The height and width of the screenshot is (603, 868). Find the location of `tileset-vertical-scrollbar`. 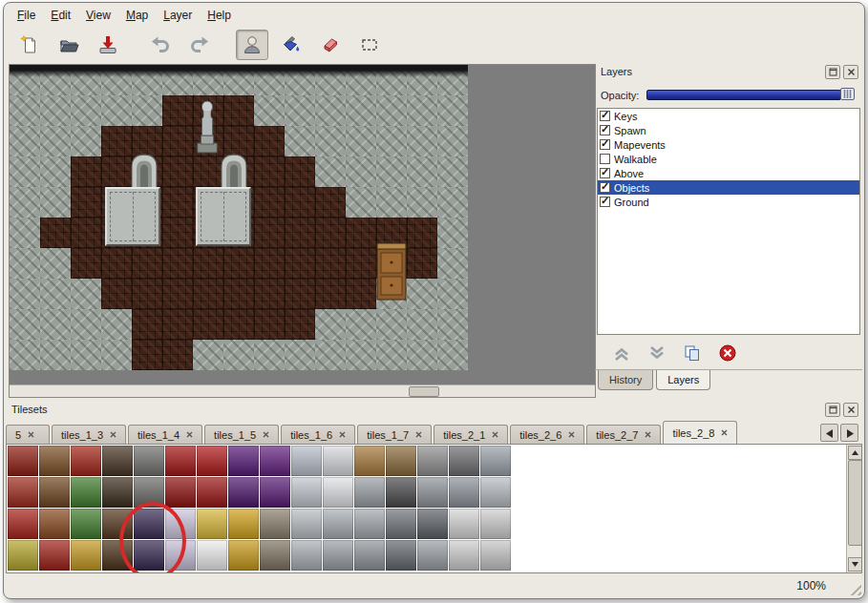

tileset-vertical-scrollbar is located at coordinates (854, 509).